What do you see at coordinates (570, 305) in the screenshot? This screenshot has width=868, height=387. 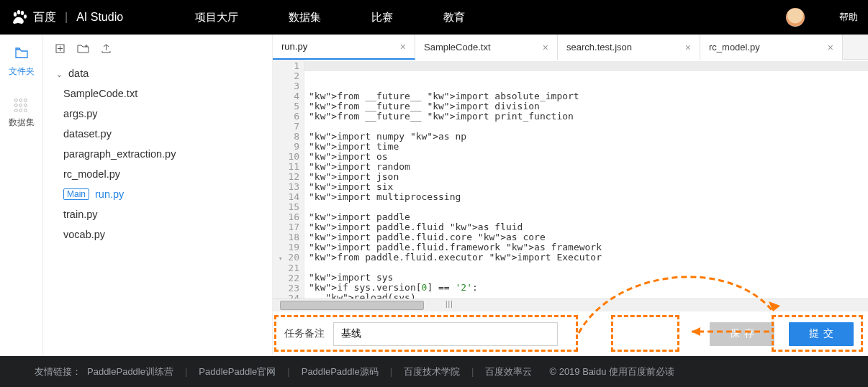 I see `horizontal-scrollbar: |||` at bounding box center [570, 305].